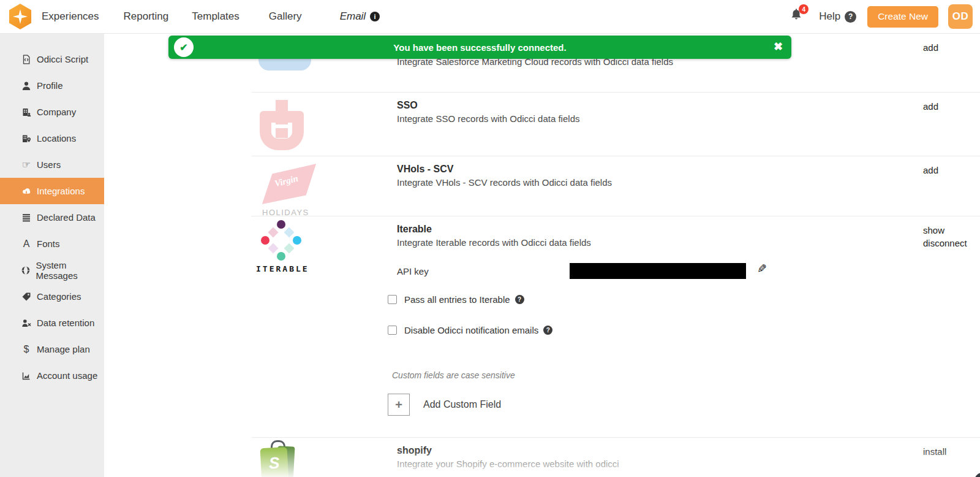 Image resolution: width=980 pixels, height=477 pixels. Describe the element at coordinates (375, 17) in the screenshot. I see `info-icon: i` at that location.